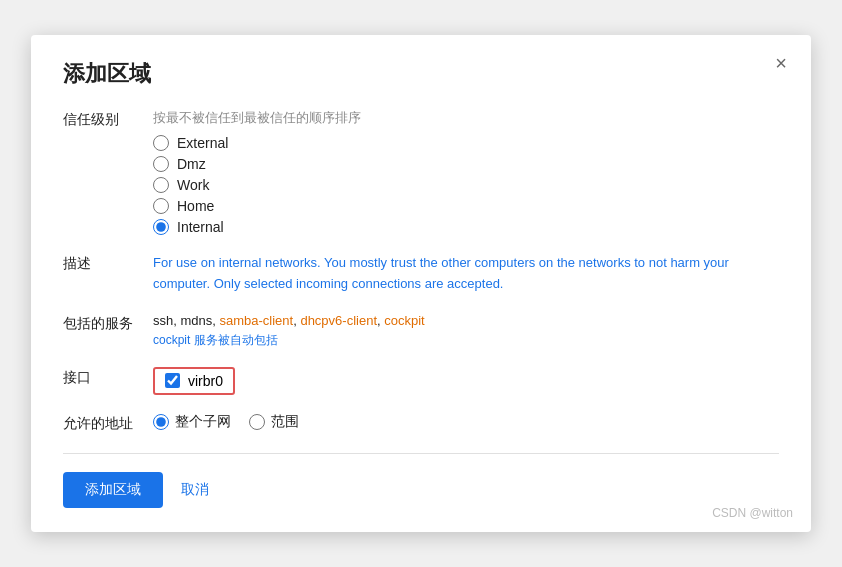  I want to click on services-text: ssh, mdns, samba-client, dhcpv6-client, …, so click(466, 320).